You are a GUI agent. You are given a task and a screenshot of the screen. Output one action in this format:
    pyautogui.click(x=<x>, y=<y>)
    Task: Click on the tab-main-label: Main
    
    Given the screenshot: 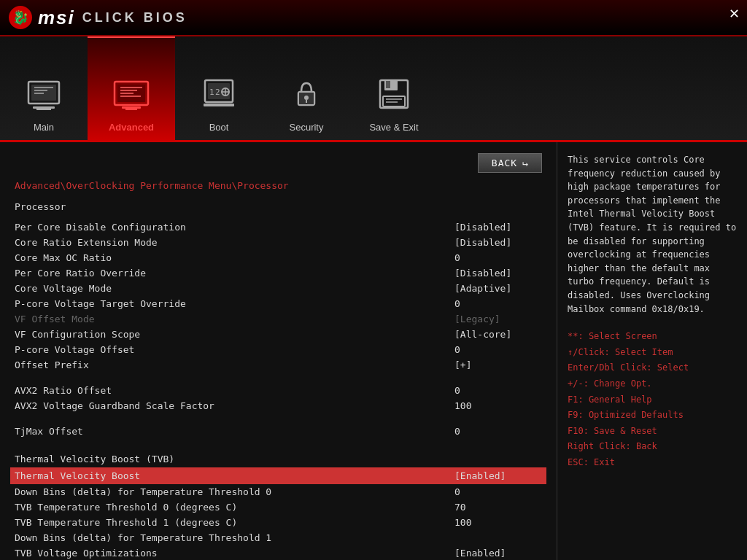 What is the action you would take?
    pyautogui.click(x=44, y=127)
    